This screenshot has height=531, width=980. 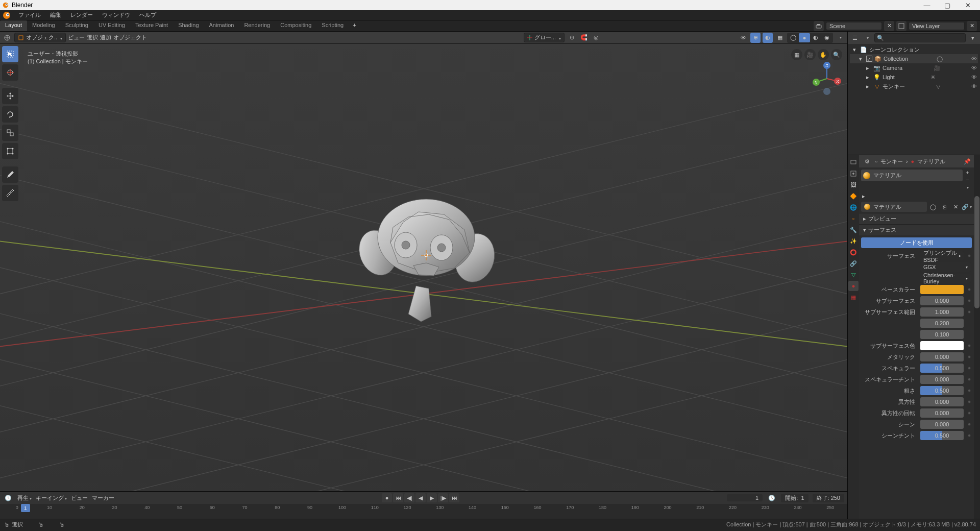 I want to click on material-unlink-icon: ✕, so click(x=955, y=207).